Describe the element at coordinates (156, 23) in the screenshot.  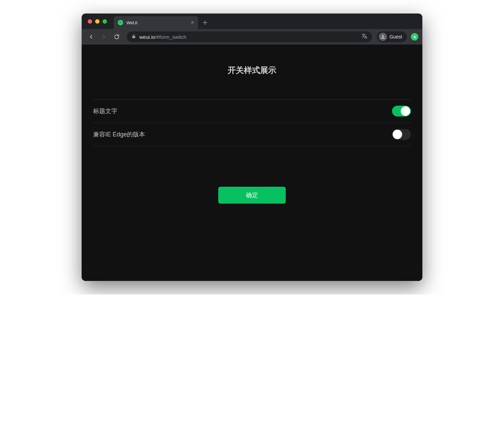
I see `browser-tab-active: •• WeUI ×` at that location.